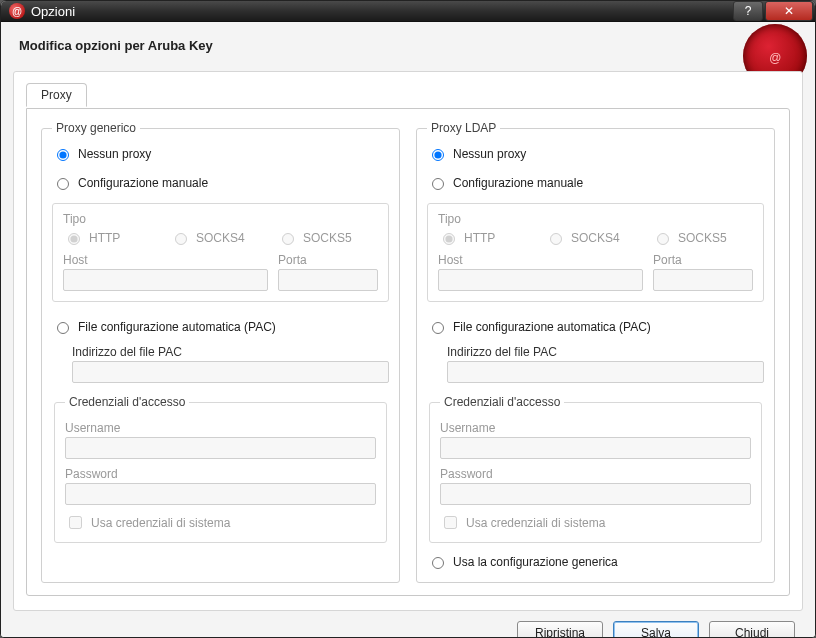  I want to click on ldap-username-label: Username, so click(596, 428).